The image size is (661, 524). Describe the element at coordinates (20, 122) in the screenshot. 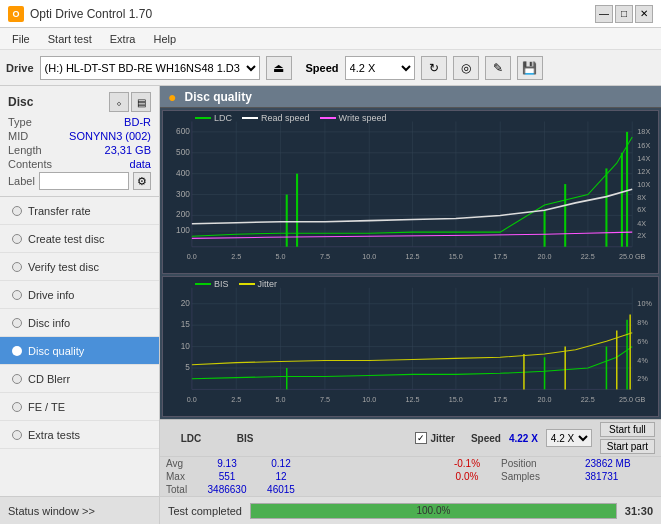

I see `disc-type-label: Type` at that location.